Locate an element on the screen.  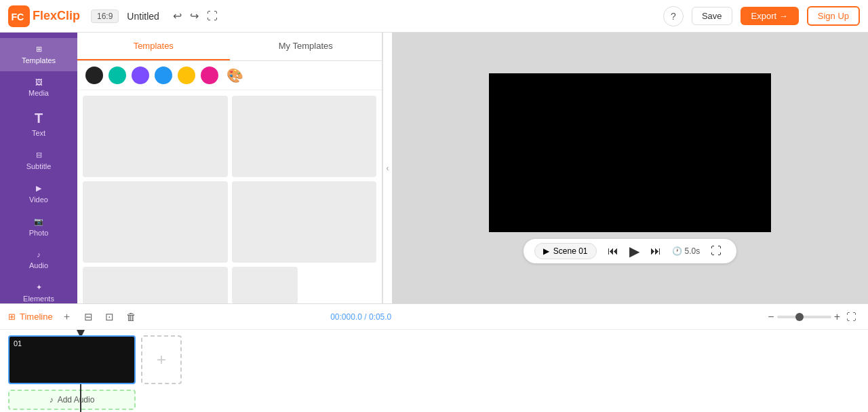
color-filter-purple is located at coordinates (140, 75).